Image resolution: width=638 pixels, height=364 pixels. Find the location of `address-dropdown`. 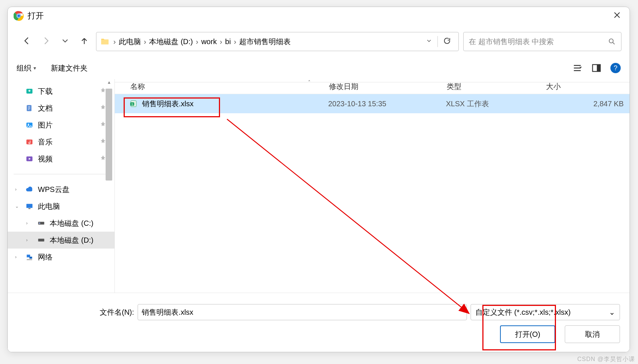

address-dropdown is located at coordinates (429, 42).